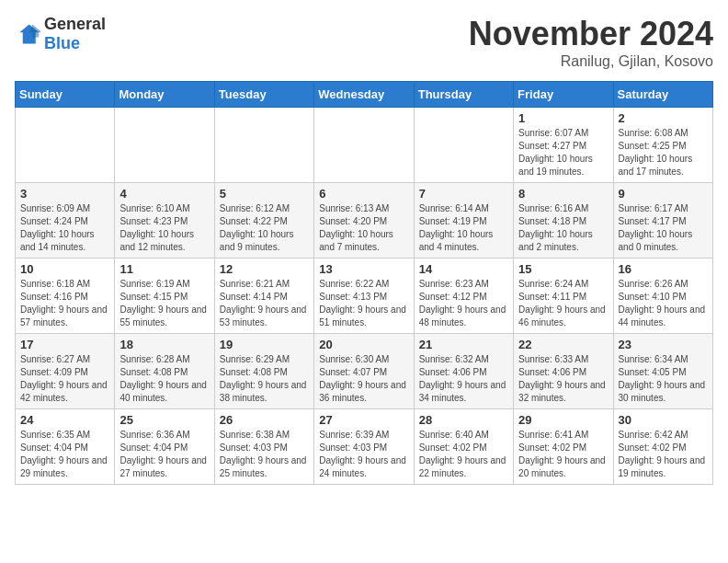  Describe the element at coordinates (664, 419) in the screenshot. I see `day-number: 30` at that location.